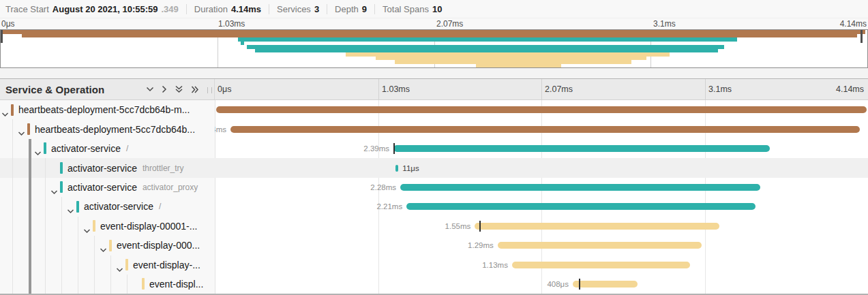 The image size is (868, 295). Describe the element at coordinates (170, 187) in the screenshot. I see `span-operation-name: activator_proxy` at that location.